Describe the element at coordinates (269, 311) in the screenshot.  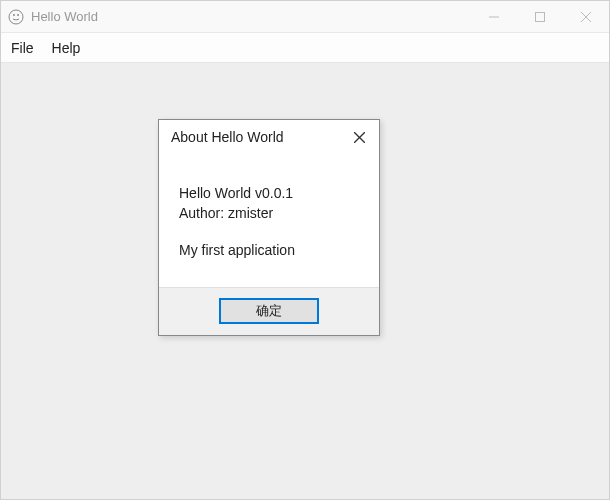
I see `ok-button: 确定` at that location.